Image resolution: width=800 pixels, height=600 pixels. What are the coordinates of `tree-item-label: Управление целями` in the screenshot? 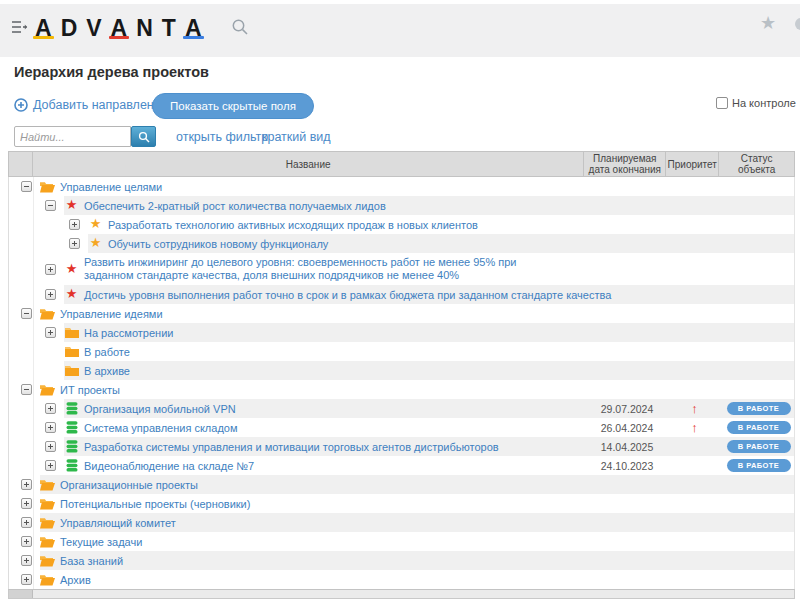 It's located at (111, 187).